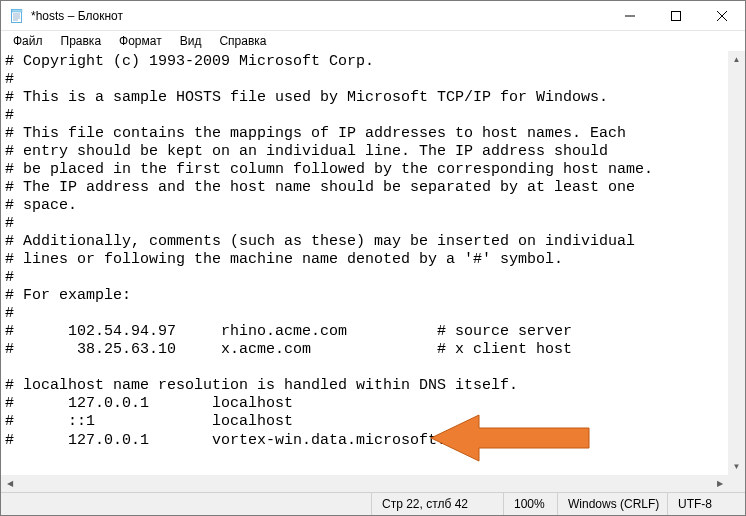 The height and width of the screenshot is (516, 746). What do you see at coordinates (17, 16) in the screenshot?
I see `notepad-icon` at bounding box center [17, 16].